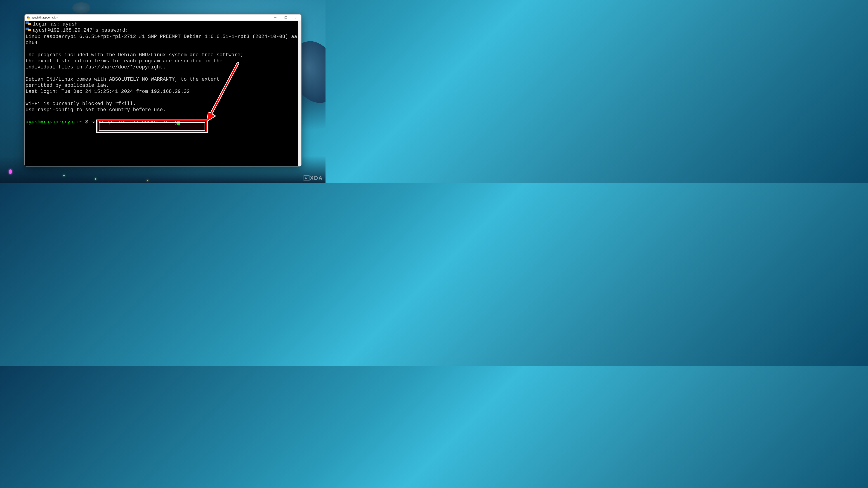 The height and width of the screenshot is (488, 868). What do you see at coordinates (134, 122) in the screenshot?
I see `command-input: sudo apt install docker.io -y` at bounding box center [134, 122].